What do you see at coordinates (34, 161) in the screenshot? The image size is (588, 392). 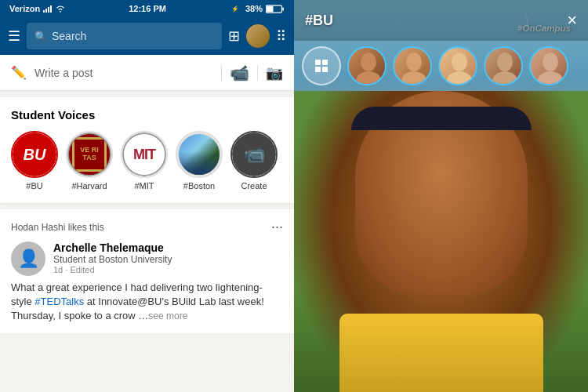 I see `voice-item-bu: BU #BU` at bounding box center [34, 161].